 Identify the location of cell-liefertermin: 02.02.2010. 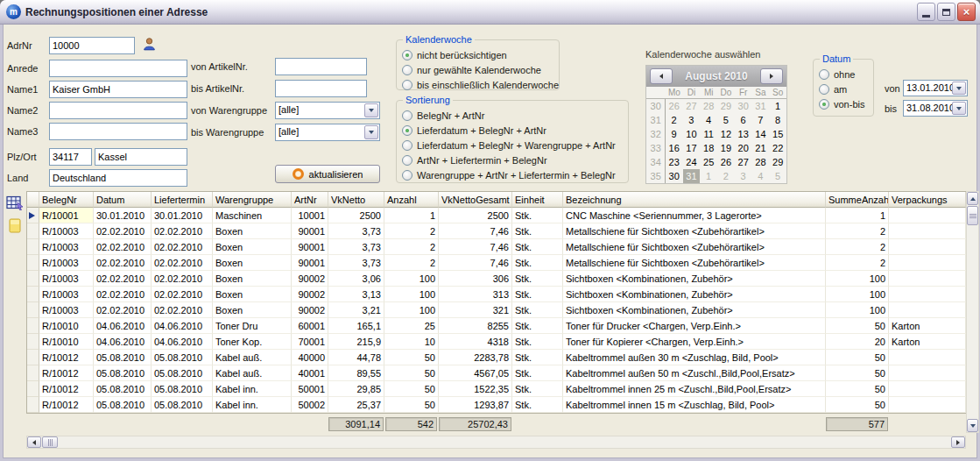
(182, 263).